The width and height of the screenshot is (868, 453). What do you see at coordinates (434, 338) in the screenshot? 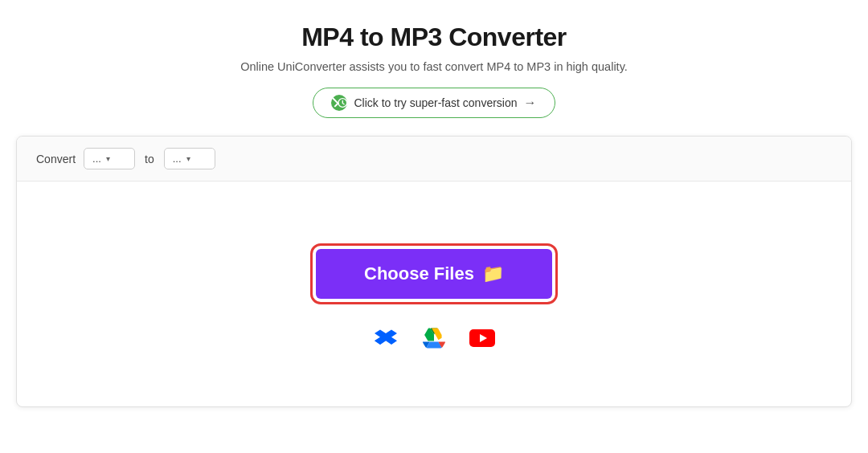
I see `cloud-icons-row` at bounding box center [434, 338].